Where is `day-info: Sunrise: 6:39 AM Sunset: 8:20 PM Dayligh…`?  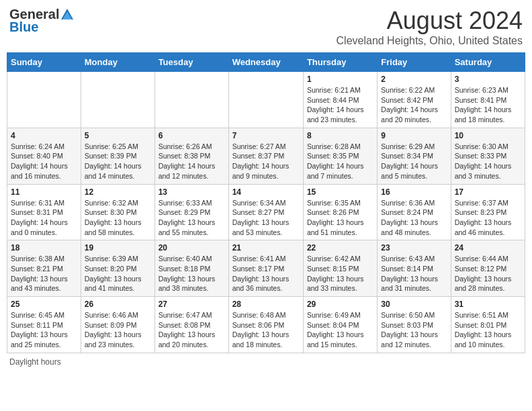 day-info: Sunrise: 6:39 AM Sunset: 8:20 PM Dayligh… is located at coordinates (118, 274).